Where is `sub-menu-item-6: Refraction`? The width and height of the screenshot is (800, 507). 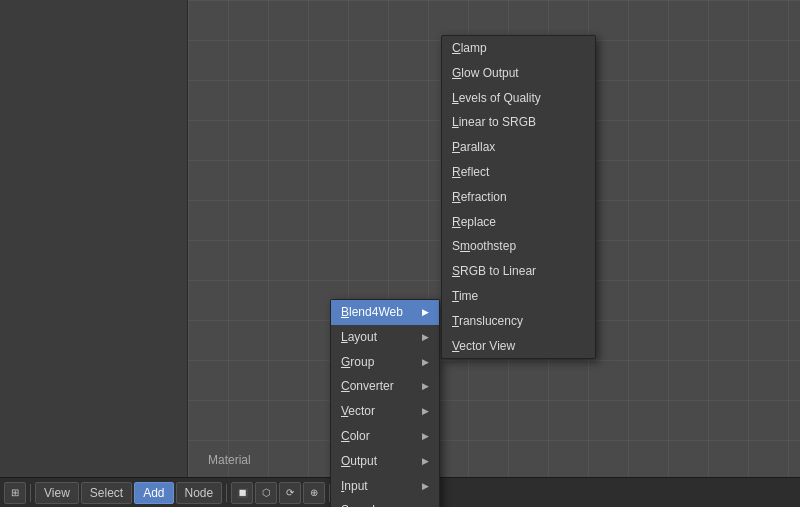
sub-menu-item-6: Refraction is located at coordinates (518, 198).